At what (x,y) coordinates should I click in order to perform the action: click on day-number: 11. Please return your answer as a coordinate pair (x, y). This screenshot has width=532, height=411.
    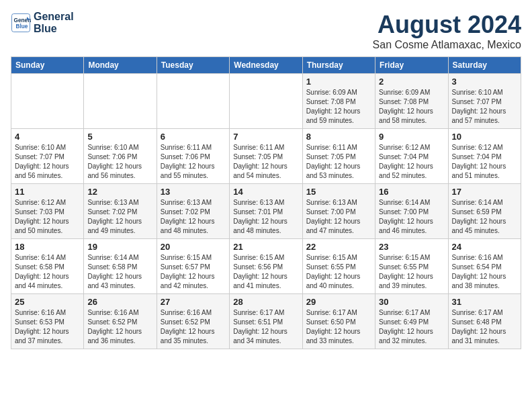
    Looking at the image, I should click on (47, 192).